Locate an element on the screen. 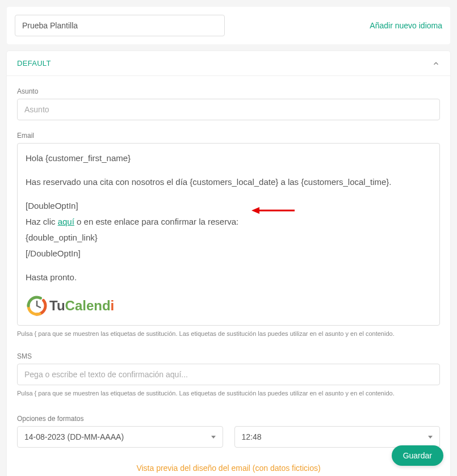  date-format-select: 14-08-2023 (DD-MM-AAAA) is located at coordinates (120, 437).